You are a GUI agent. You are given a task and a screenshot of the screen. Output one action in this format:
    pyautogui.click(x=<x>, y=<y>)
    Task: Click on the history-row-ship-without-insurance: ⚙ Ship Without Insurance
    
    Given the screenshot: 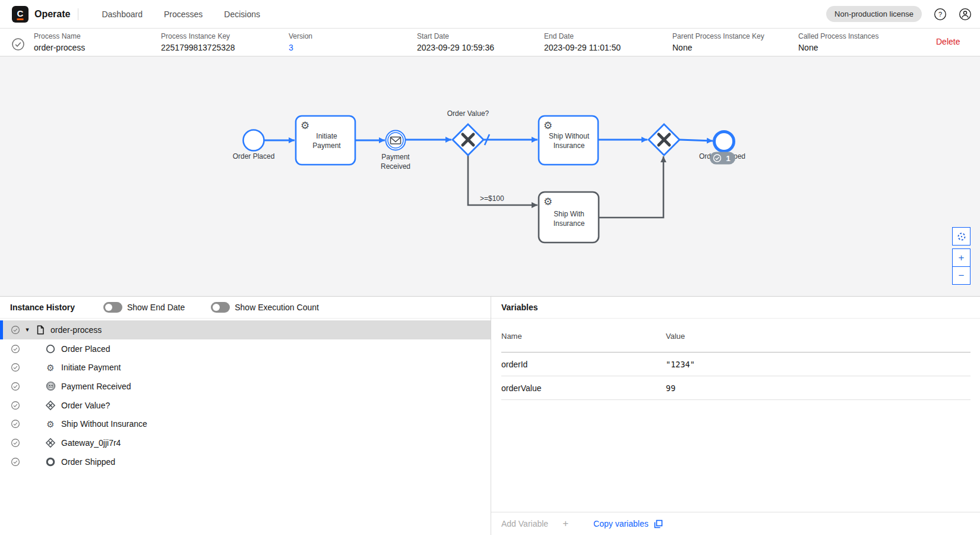 What is the action you would take?
    pyautogui.click(x=245, y=424)
    